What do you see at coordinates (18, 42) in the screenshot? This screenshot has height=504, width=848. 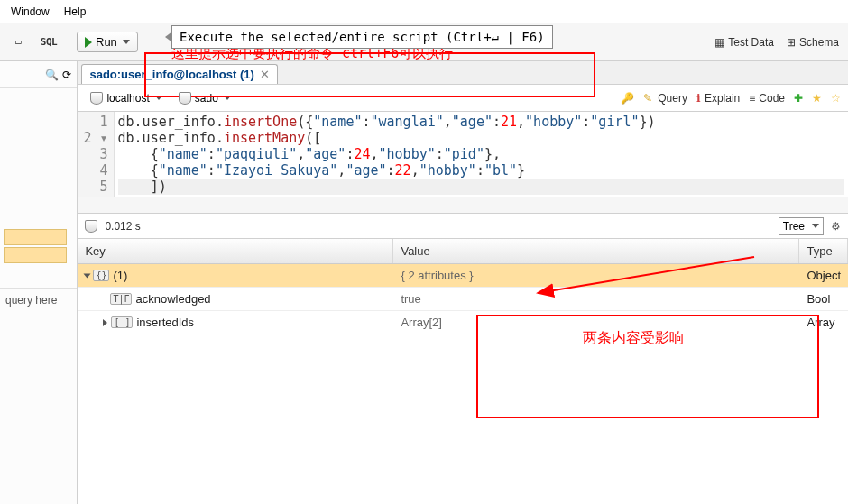 I see `terminal-icon: ▭` at bounding box center [18, 42].